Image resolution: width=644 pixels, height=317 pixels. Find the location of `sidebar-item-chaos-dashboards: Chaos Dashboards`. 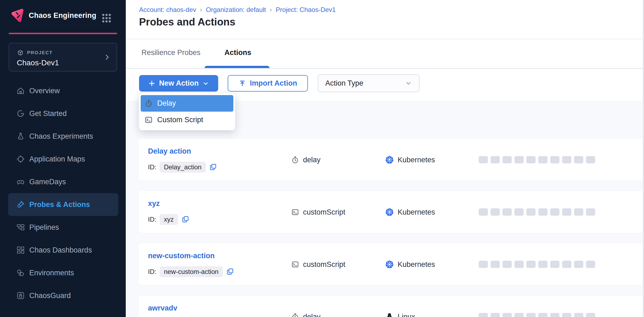

sidebar-item-chaos-dashboards: Chaos Dashboards is located at coordinates (63, 250).